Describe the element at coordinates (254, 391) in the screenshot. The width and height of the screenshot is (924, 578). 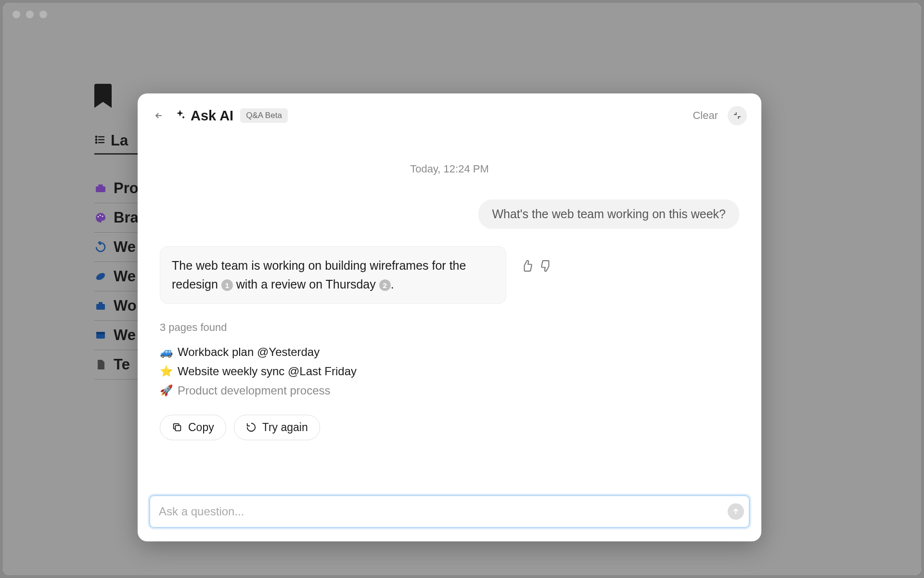
I see `source-title: Product development process` at that location.